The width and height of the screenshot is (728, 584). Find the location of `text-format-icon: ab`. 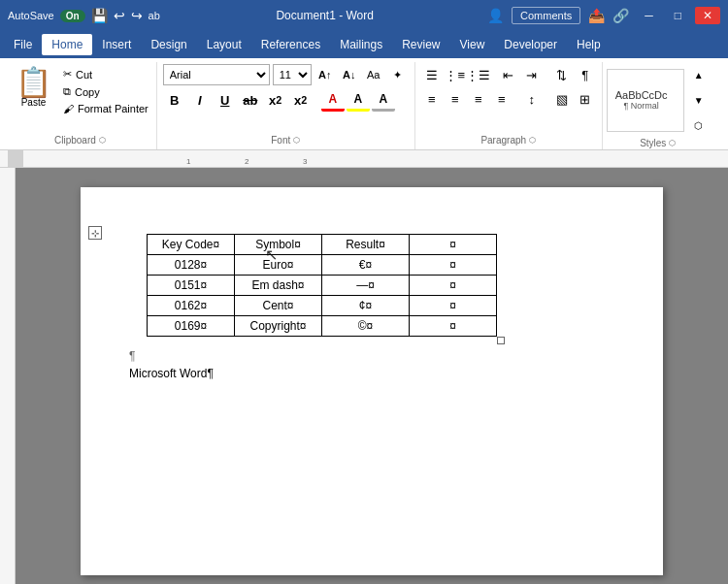

text-format-icon: ab is located at coordinates (154, 16).